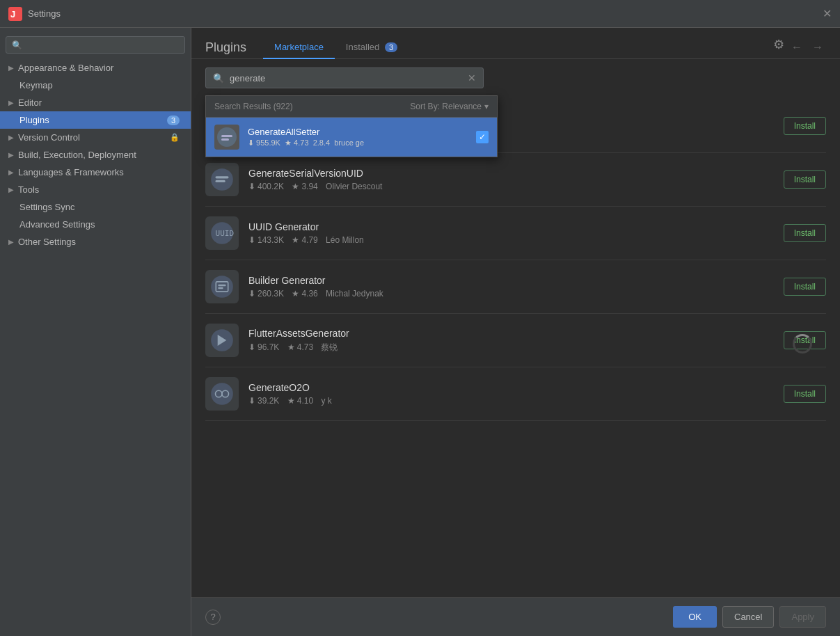 This screenshot has height=636, width=840. Describe the element at coordinates (225, 234) in the screenshot. I see `svg-text: UUID` at that location.